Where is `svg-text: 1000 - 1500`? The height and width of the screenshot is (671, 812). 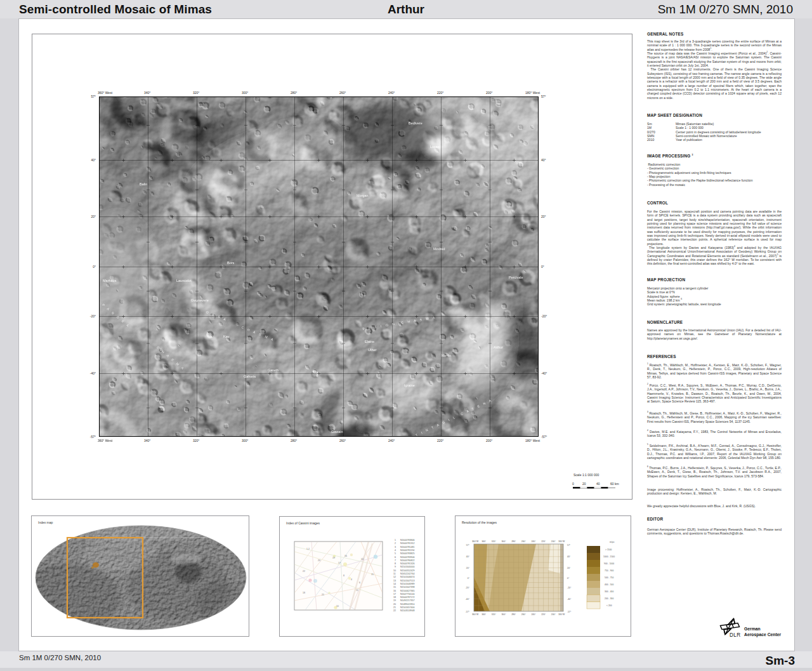 svg-text: 1000 - 1500 is located at coordinates (609, 557).